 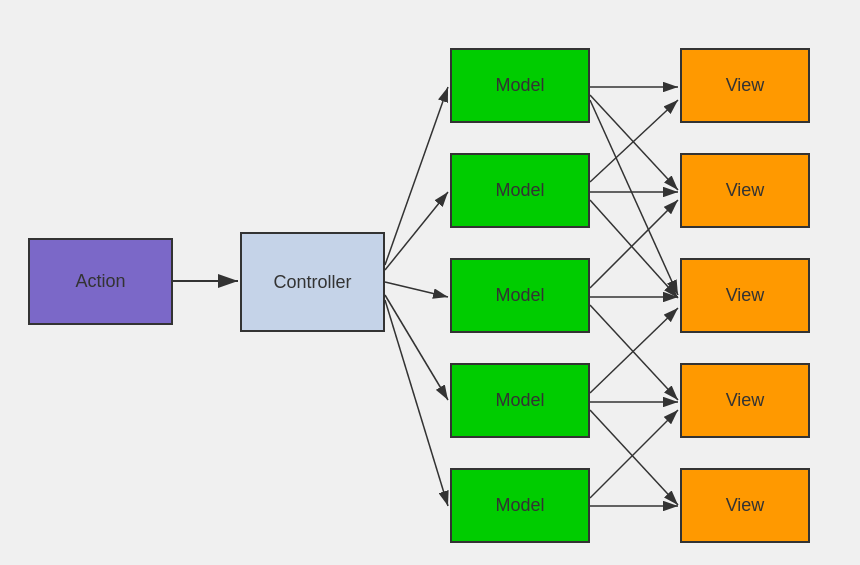 What do you see at coordinates (634, 249) in the screenshot?
I see `m2-to-v3-arrow` at bounding box center [634, 249].